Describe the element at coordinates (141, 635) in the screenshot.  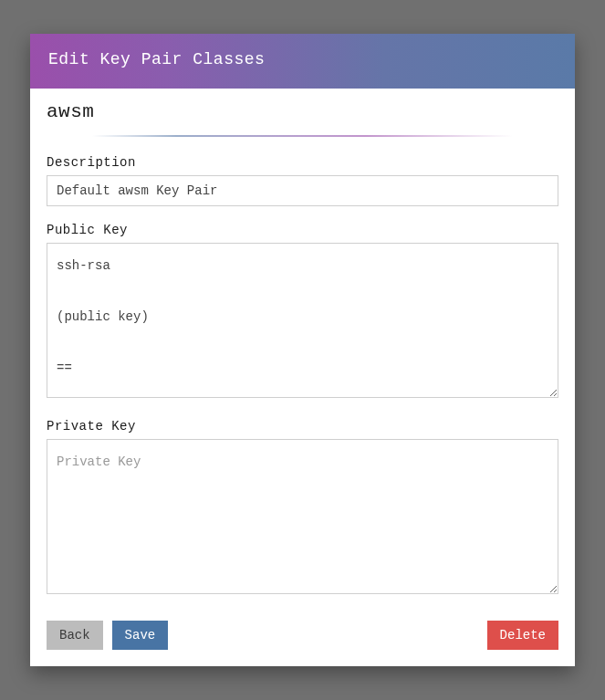
I see `save-button: Save` at that location.